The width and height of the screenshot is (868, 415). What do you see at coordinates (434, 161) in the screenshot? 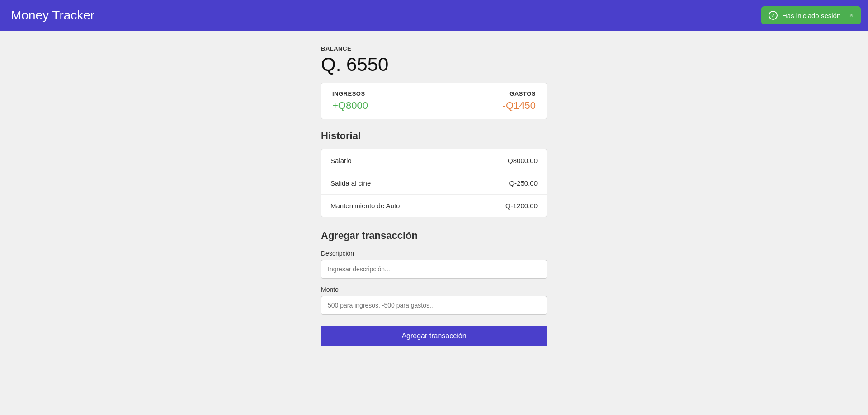
I see `transaction-item: SalarioQ8000.00` at bounding box center [434, 161].